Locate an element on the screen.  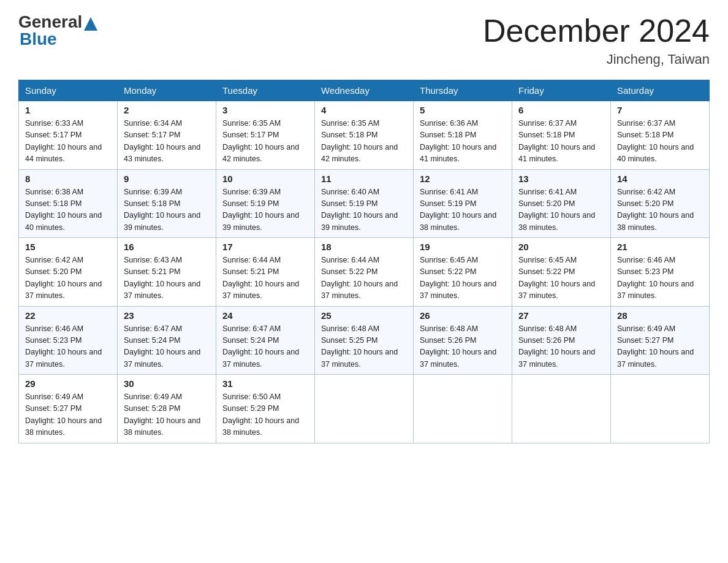
day-number: 5 is located at coordinates (463, 110).